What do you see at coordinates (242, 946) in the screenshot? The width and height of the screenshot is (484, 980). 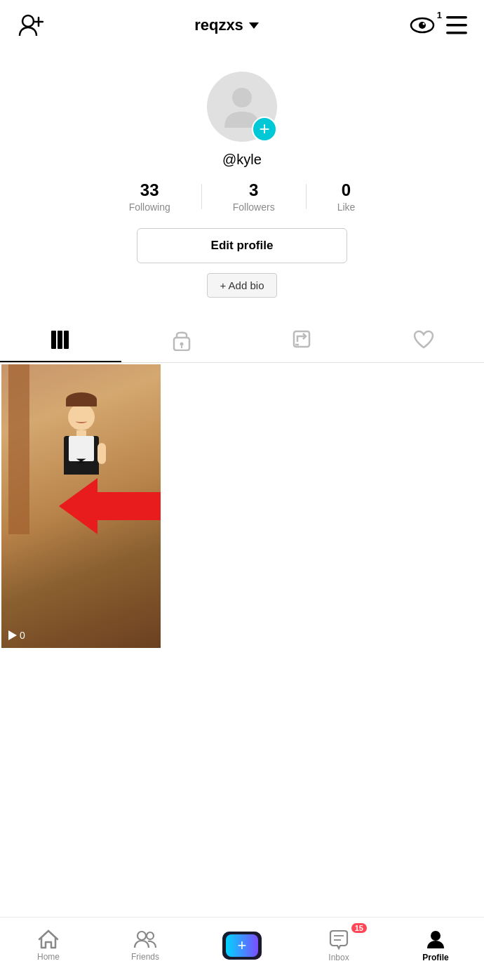 I see `create-button: +` at bounding box center [242, 946].